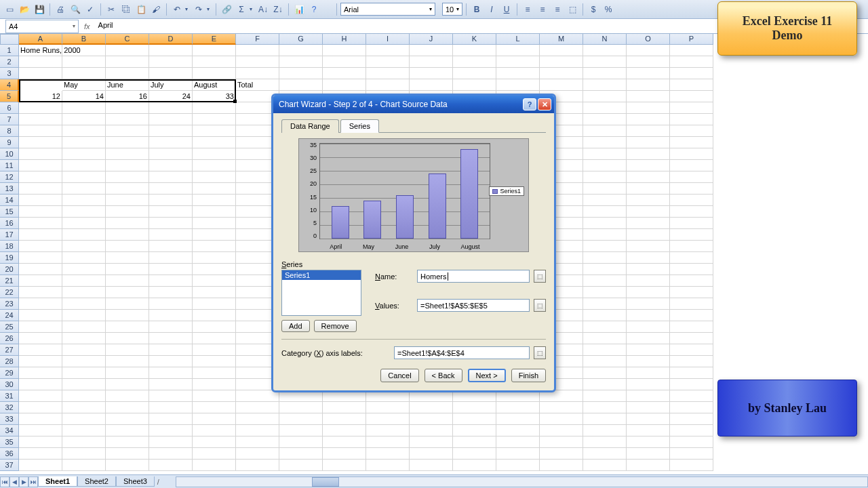 The height and width of the screenshot is (488, 868). What do you see at coordinates (84, 39) in the screenshot?
I see `col-header: B` at bounding box center [84, 39].